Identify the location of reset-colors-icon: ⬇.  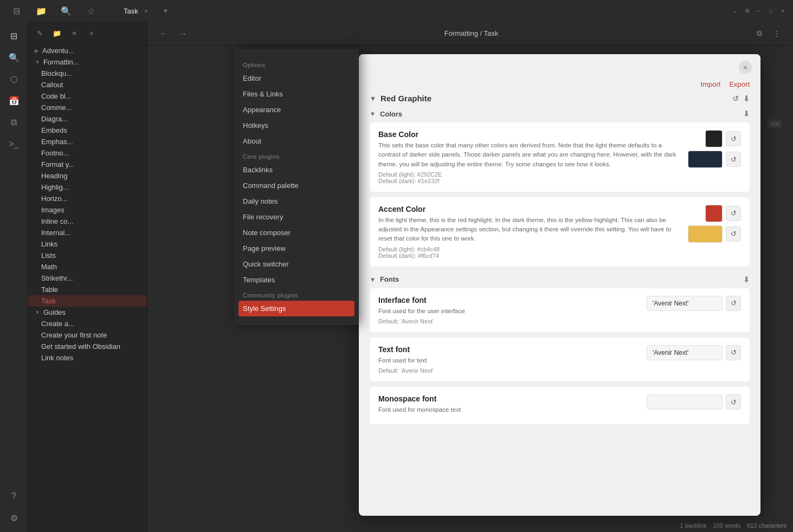
(746, 114).